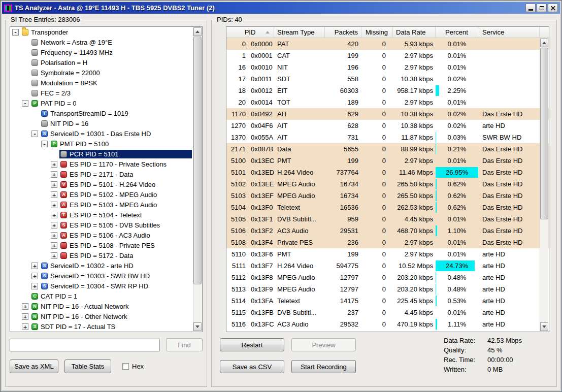 The height and width of the screenshot is (392, 562). I want to click on table-stats-button: Table Stats, so click(88, 367).